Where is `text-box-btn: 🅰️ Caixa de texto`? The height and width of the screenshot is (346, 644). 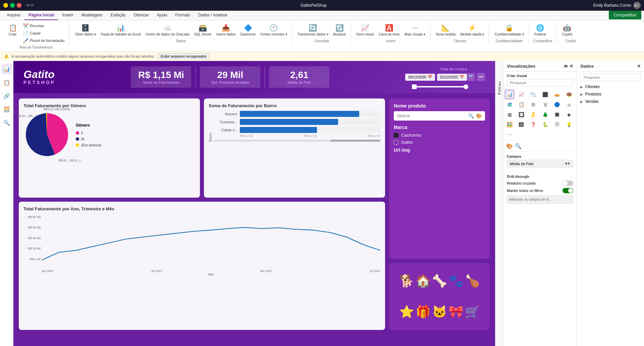 text-box-btn: 🅰️ Caixa de texto is located at coordinates (389, 30).